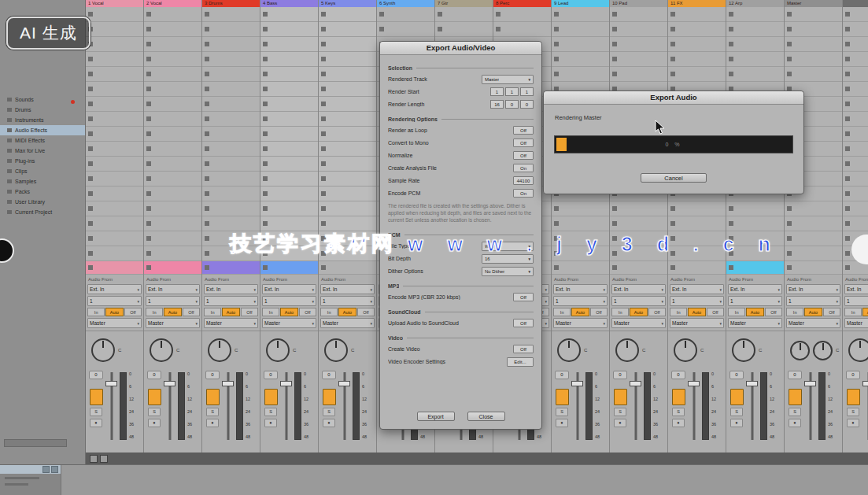 The image size is (868, 495). Describe the element at coordinates (520, 362) in the screenshot. I see `edit-button: Edit...` at that location.